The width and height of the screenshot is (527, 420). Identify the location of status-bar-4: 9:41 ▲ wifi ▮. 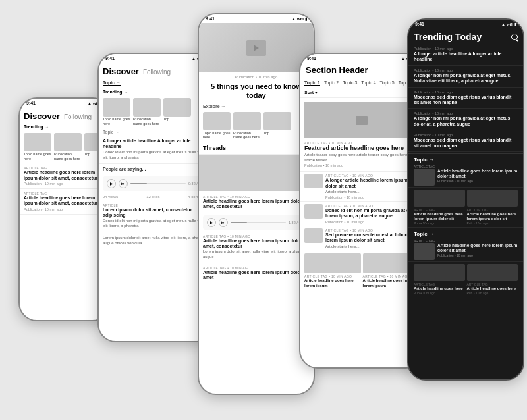
(362, 58).